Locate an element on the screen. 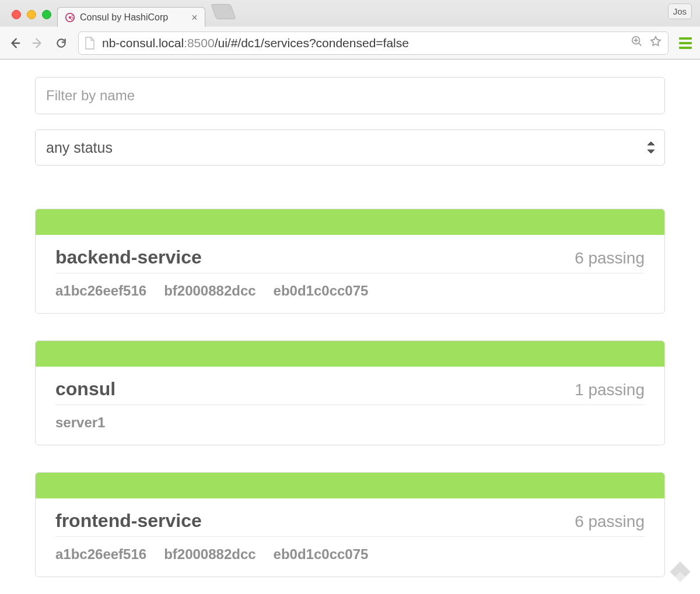  nav-forward-button is located at coordinates (38, 43).